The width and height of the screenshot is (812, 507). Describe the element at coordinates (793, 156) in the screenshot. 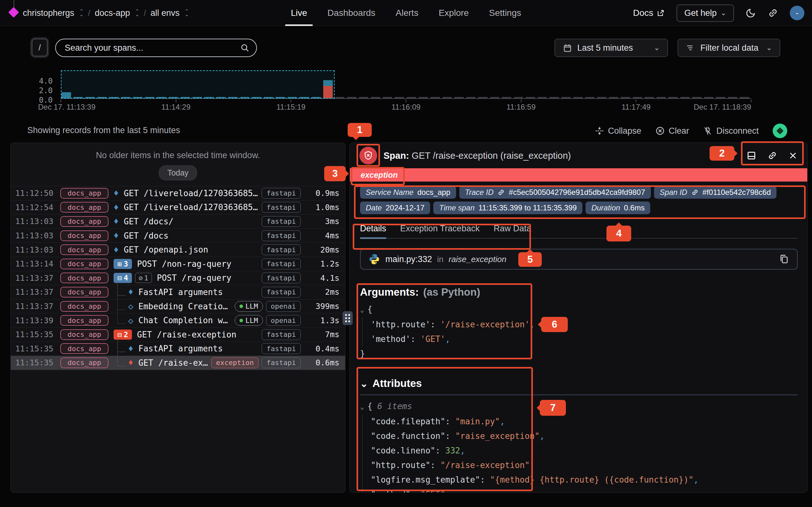

I see `close-icon` at that location.